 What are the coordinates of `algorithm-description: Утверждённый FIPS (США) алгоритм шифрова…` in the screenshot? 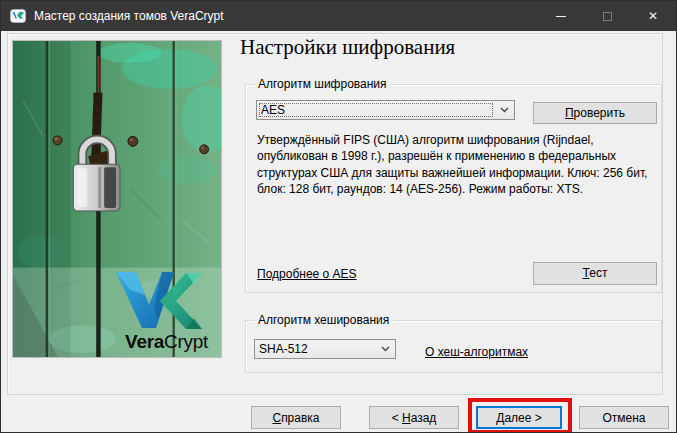 It's located at (459, 165).